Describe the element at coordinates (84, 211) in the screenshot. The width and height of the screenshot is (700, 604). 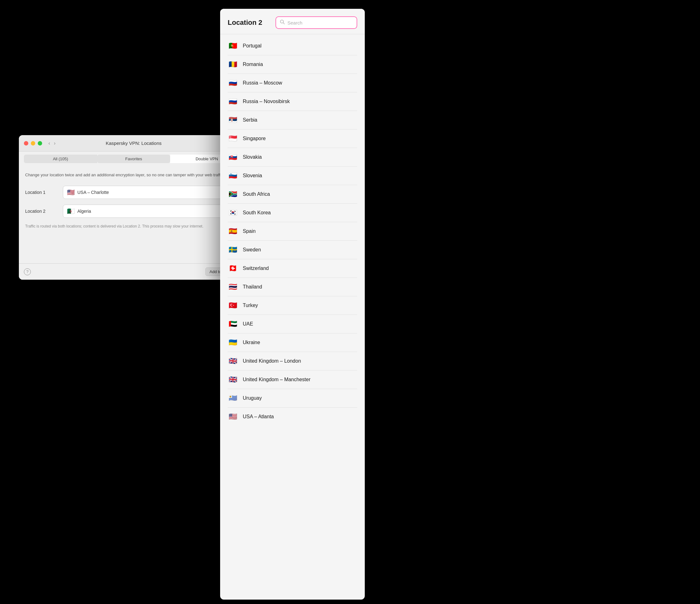
I see `location2-value: Algeria` at that location.